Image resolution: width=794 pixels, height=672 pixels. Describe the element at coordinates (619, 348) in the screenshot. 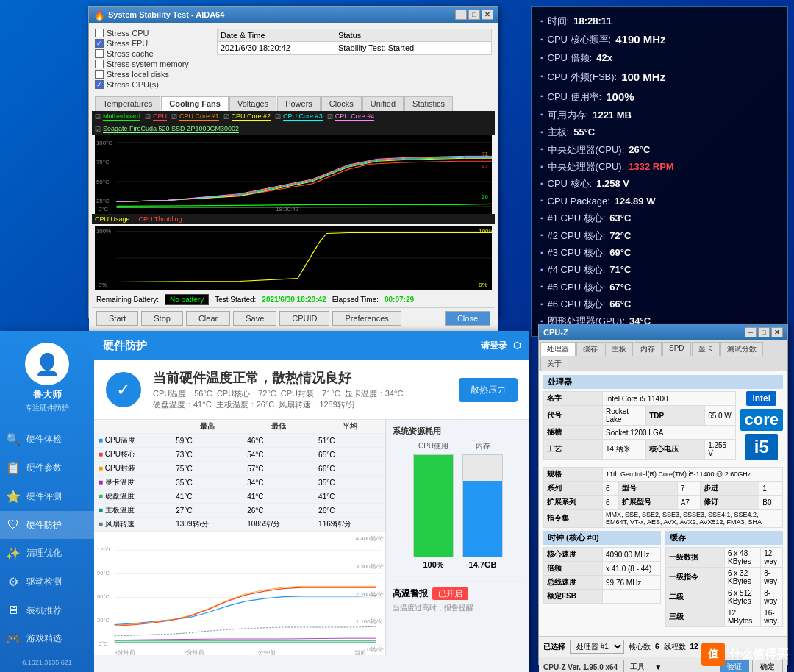

I see `cpuz-tab-mainboard: 主板` at that location.